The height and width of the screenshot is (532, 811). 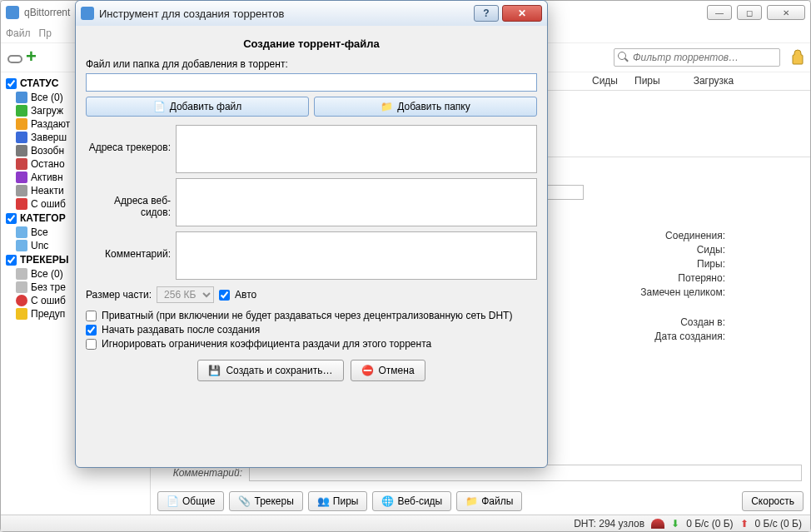 I want to click on trackers-label: Адреса трекеров:, so click(x=131, y=139).